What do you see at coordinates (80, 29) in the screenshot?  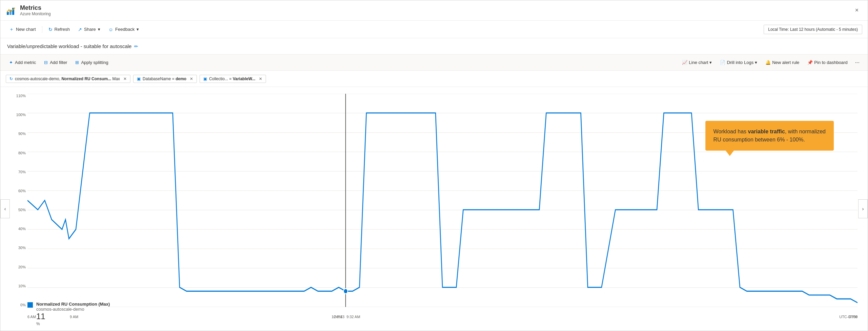 I see `share-icon: ↗` at bounding box center [80, 29].